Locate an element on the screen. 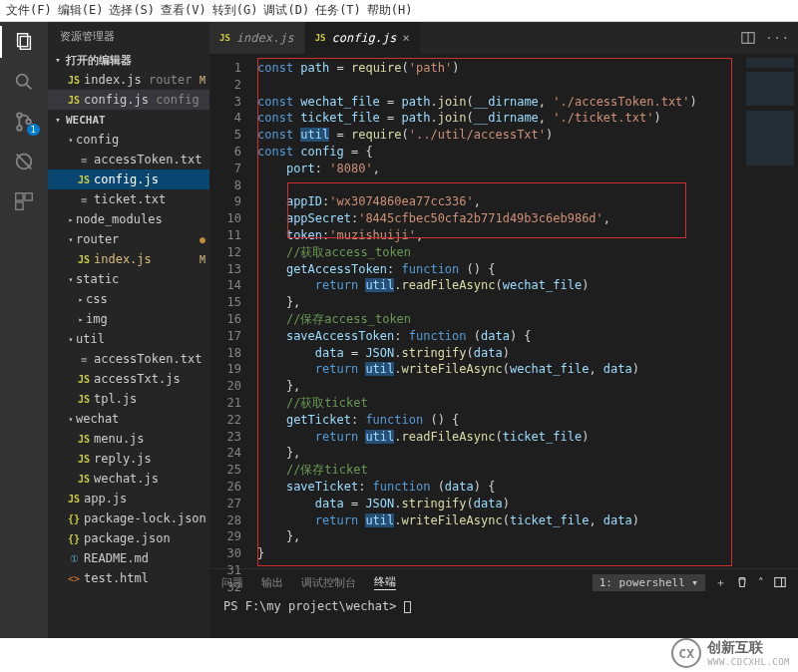 This screenshot has width=798, height=672. new-terminal-icon: ＋ is located at coordinates (720, 582).